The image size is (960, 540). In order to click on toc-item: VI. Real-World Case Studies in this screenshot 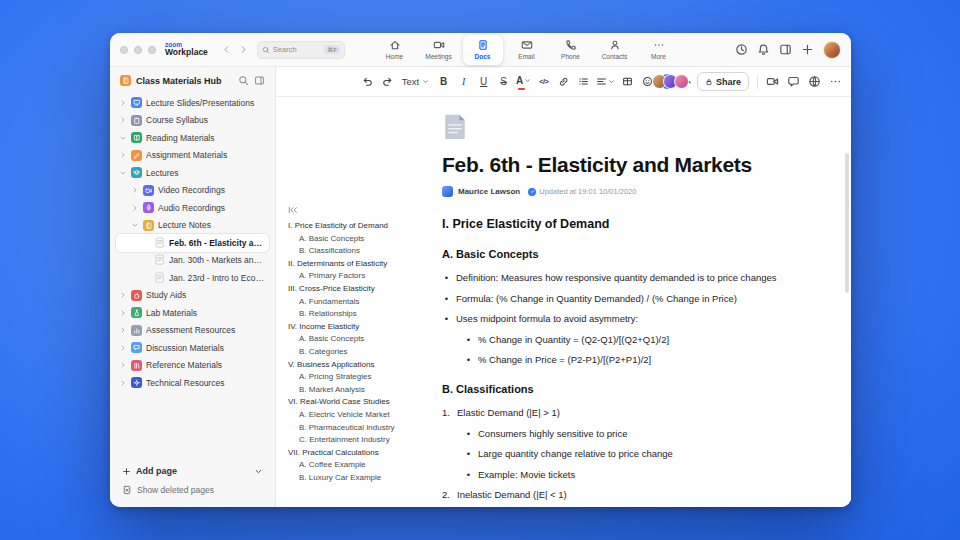, I will do `click(361, 402)`.